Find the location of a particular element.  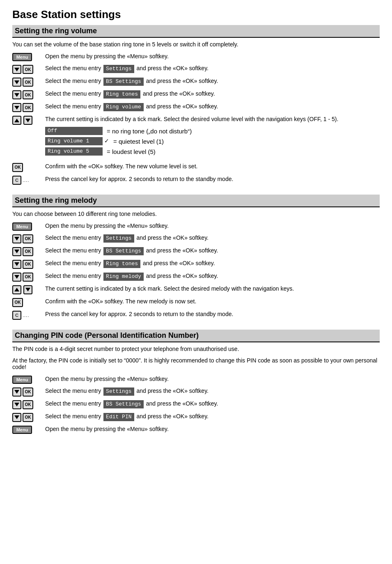

step-text: Confirm with the «OK» softkey. The new m… is located at coordinates (213, 302).